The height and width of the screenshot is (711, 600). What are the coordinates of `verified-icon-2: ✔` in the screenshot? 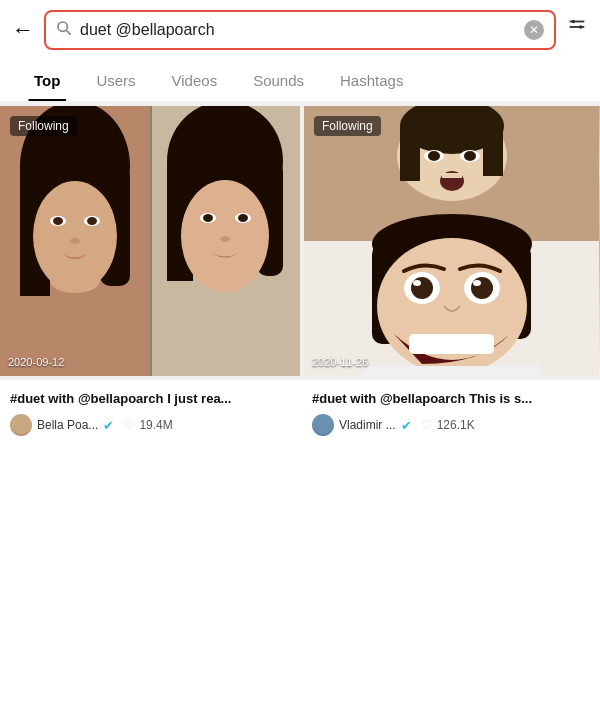 It's located at (406, 426).